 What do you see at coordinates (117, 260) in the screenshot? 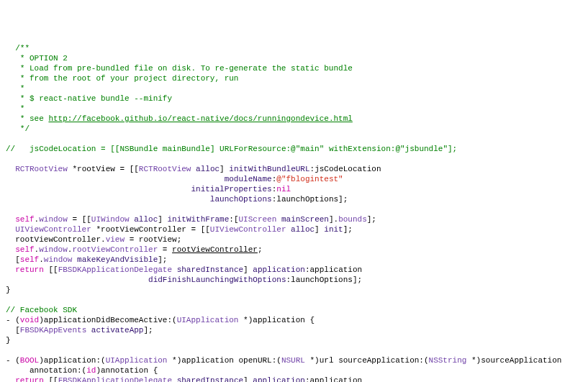
I see `method: makeKeyAndVisible` at bounding box center [117, 260].